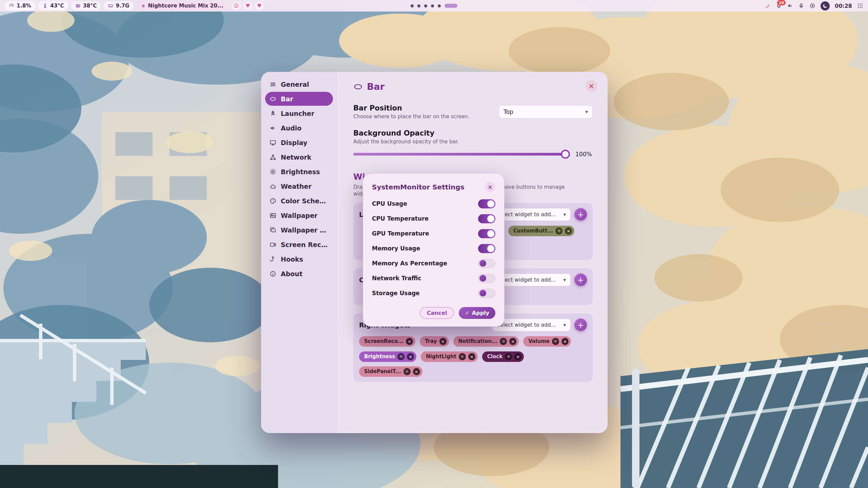  I want to click on apps-grid-icon, so click(860, 6).